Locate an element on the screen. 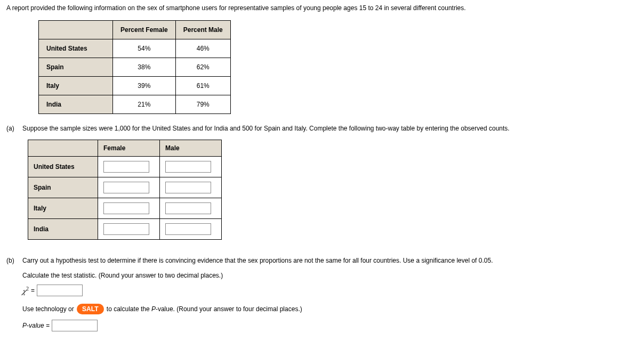 This screenshot has width=644, height=349. italy-female-input is located at coordinates (126, 208).